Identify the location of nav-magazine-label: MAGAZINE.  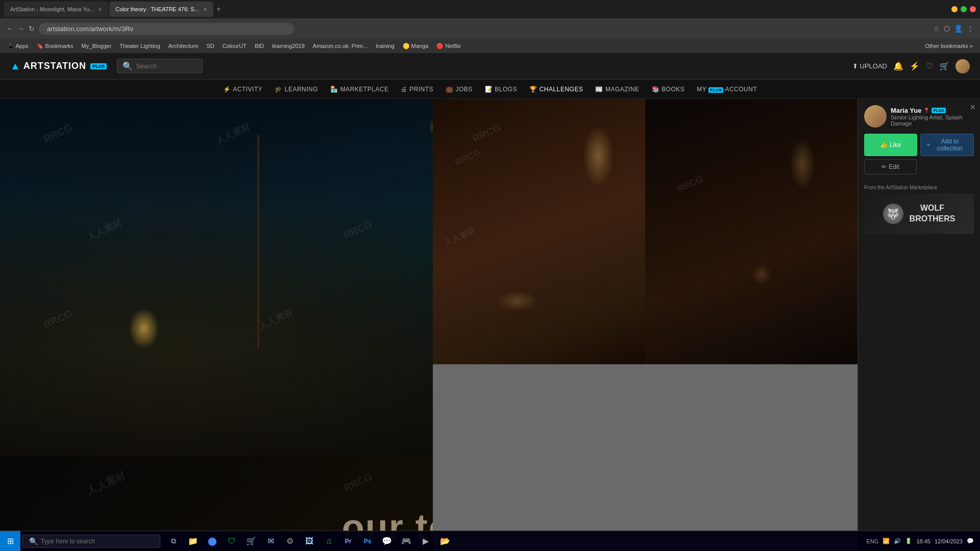
(623, 89).